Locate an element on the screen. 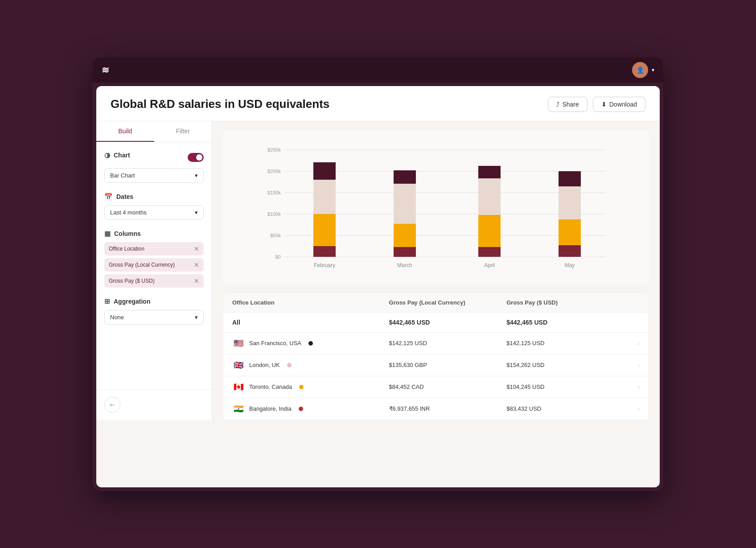 Image resolution: width=756 pixels, height=548 pixels. remove-column-usd-button: ✕ is located at coordinates (197, 281).